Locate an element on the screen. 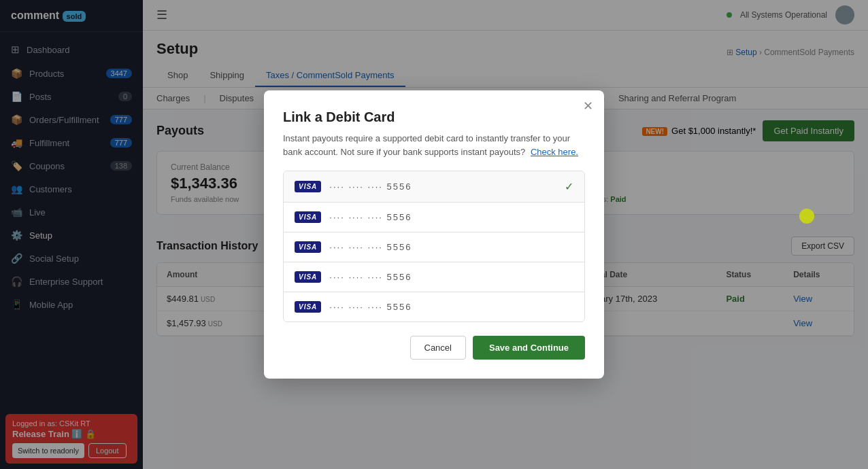  card-check-icon-1: ✓ is located at coordinates (569, 186).